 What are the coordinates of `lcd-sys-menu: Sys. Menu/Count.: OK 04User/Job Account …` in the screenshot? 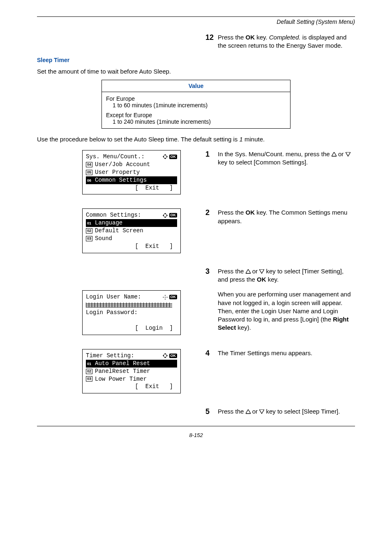 It's located at (131, 172).